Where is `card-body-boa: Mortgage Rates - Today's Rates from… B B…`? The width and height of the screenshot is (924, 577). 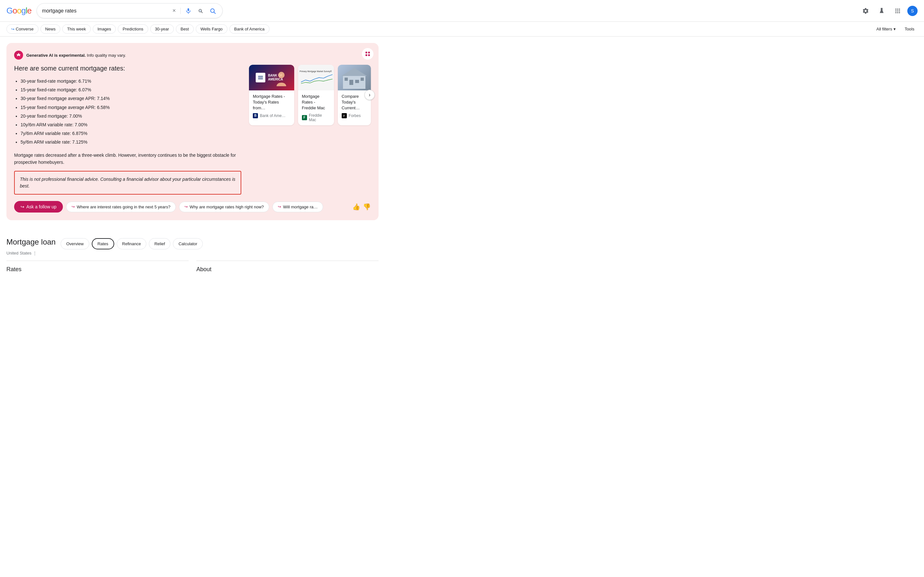
card-body-boa: Mortgage Rates - Today's Rates from… B B… is located at coordinates (272, 106).